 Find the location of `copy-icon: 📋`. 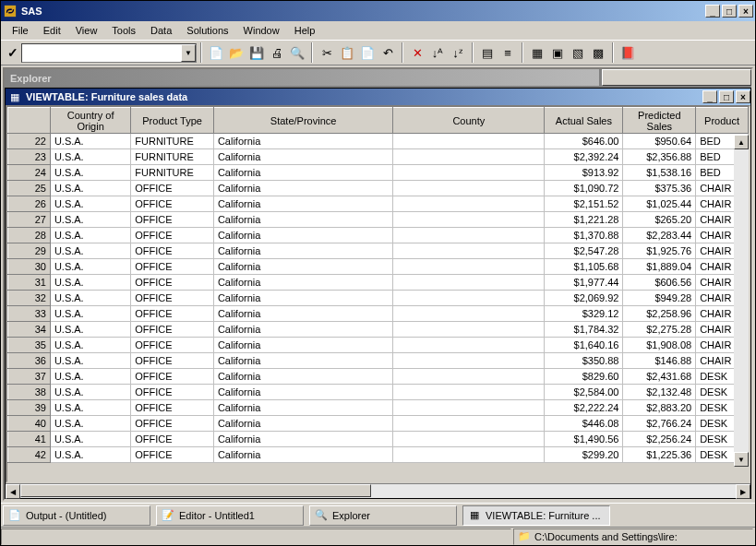

copy-icon: 📋 is located at coordinates (347, 53).